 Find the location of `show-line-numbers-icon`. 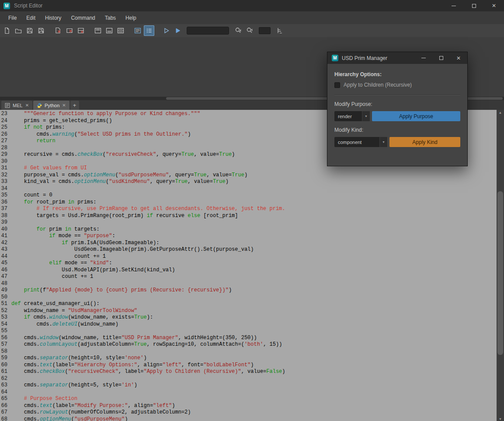

show-line-numbers-icon is located at coordinates (149, 31).